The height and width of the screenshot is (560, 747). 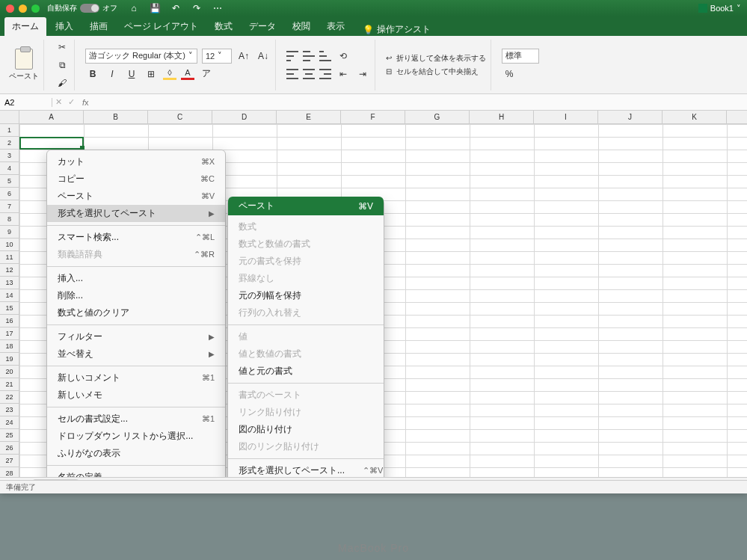 What do you see at coordinates (9, 398) in the screenshot?
I see `row-header: 22` at bounding box center [9, 398].